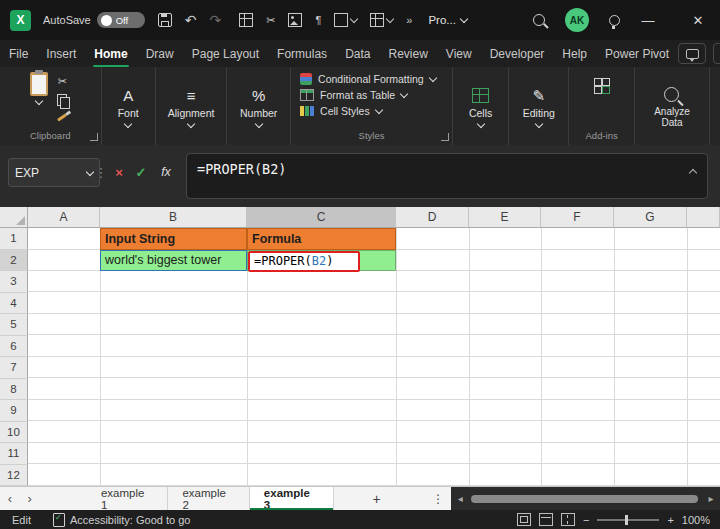 The width and height of the screenshot is (720, 529). What do you see at coordinates (128, 108) in the screenshot?
I see `font-group-button: A Font` at bounding box center [128, 108].